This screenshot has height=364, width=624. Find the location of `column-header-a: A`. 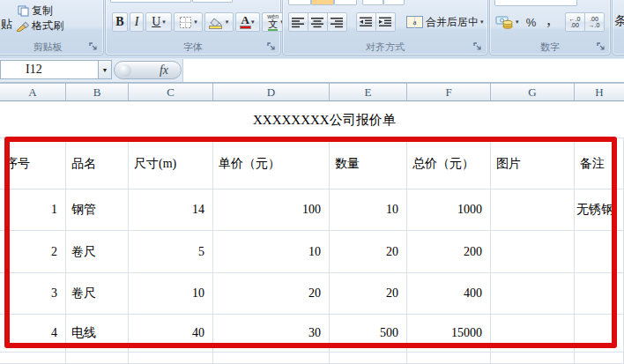

column-header-a: A is located at coordinates (33, 92).